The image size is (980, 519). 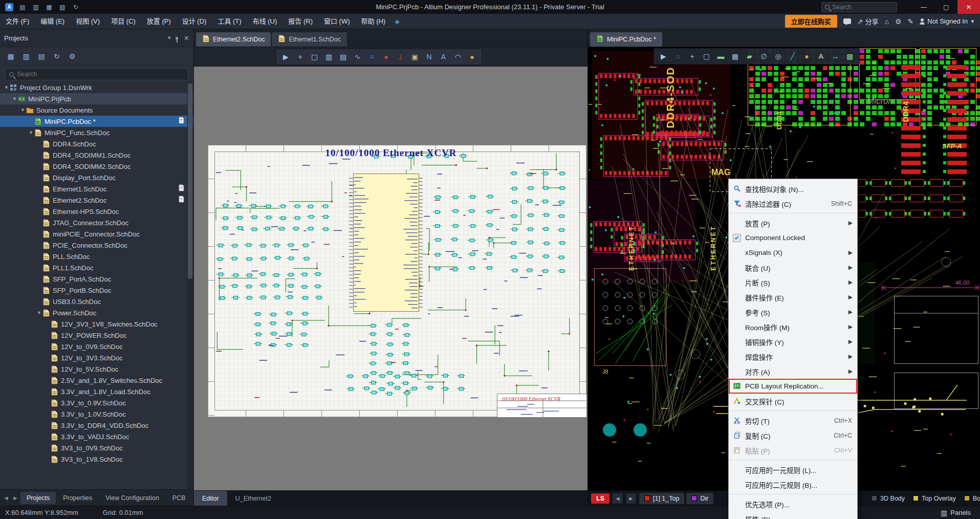 I want to click on projects-search-input, so click(x=89, y=74).